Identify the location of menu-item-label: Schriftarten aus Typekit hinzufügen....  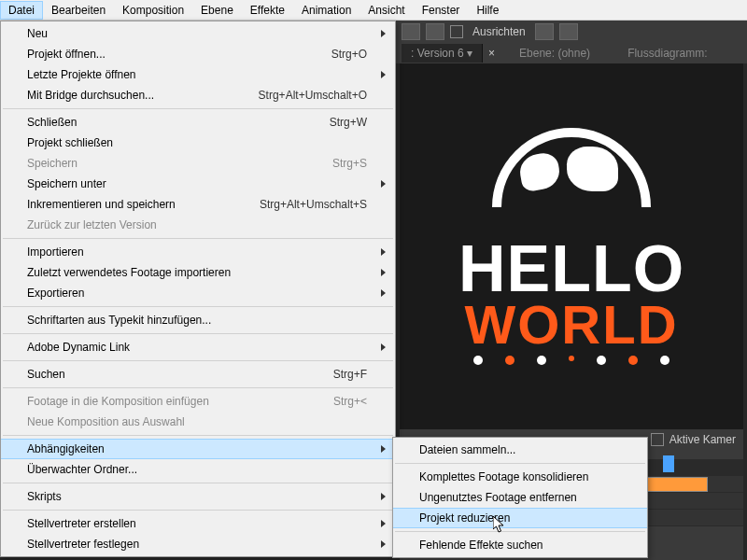
(120, 320).